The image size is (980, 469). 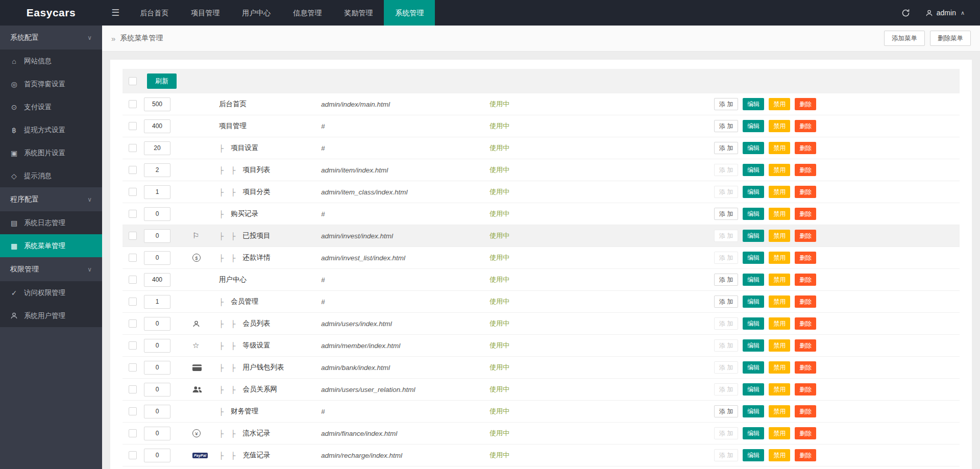 I want to click on sidebar-item: ▦系统菜单管理, so click(x=51, y=246).